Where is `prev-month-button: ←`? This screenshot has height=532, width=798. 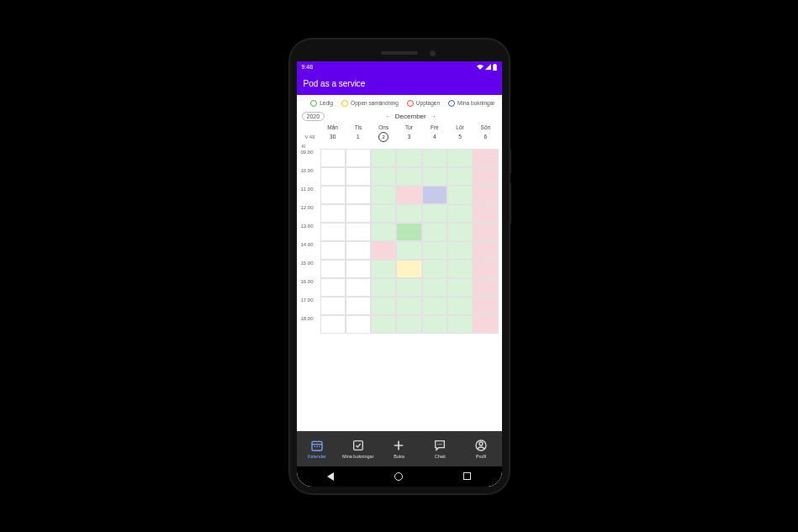 prev-month-button: ← is located at coordinates (388, 116).